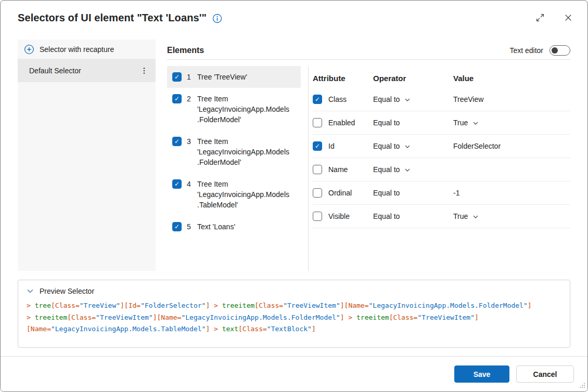  I want to click on plus-circle-icon, so click(29, 49).